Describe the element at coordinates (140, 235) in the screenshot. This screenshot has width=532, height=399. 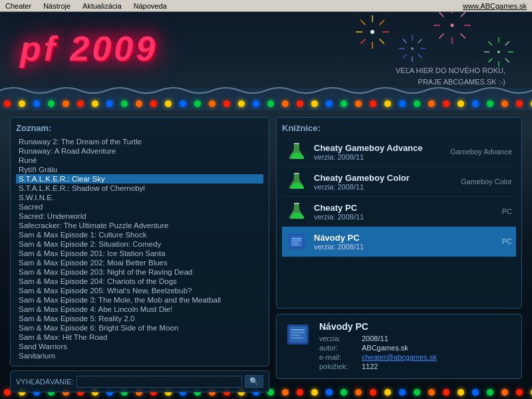
I see `game-list-item: Sam & Max Episode 1: Culture Shock` at that location.